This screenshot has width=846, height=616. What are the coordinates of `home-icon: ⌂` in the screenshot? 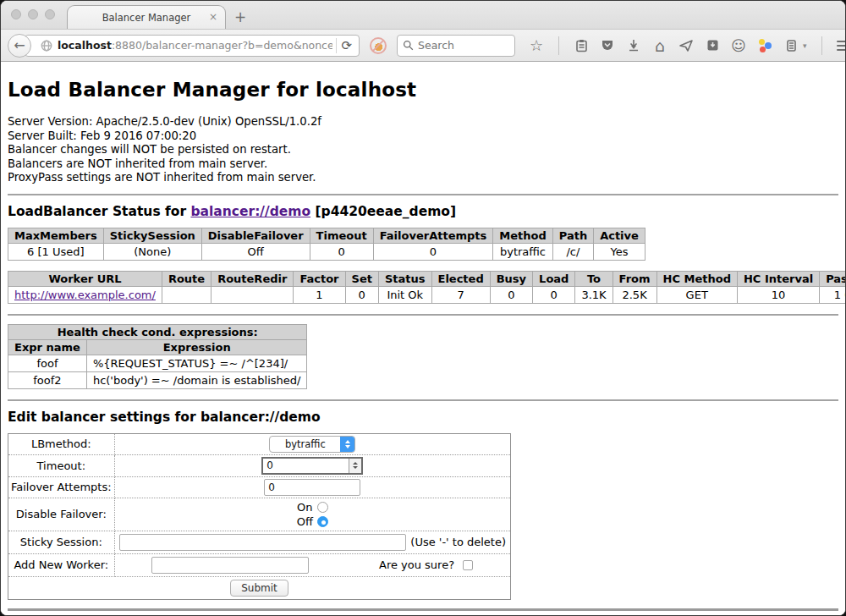 It's located at (660, 46).